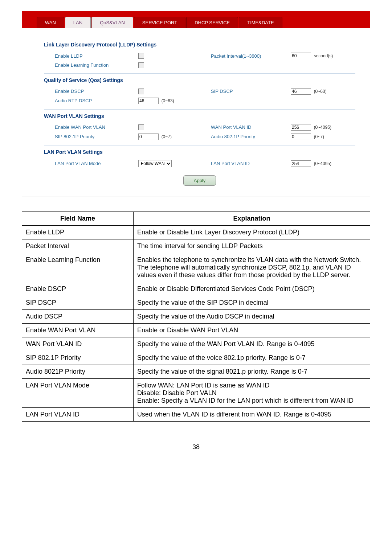 The width and height of the screenshot is (392, 554). What do you see at coordinates (251, 91) in the screenshot?
I see `sip-dscp-label: SIP DSCP` at bounding box center [251, 91].